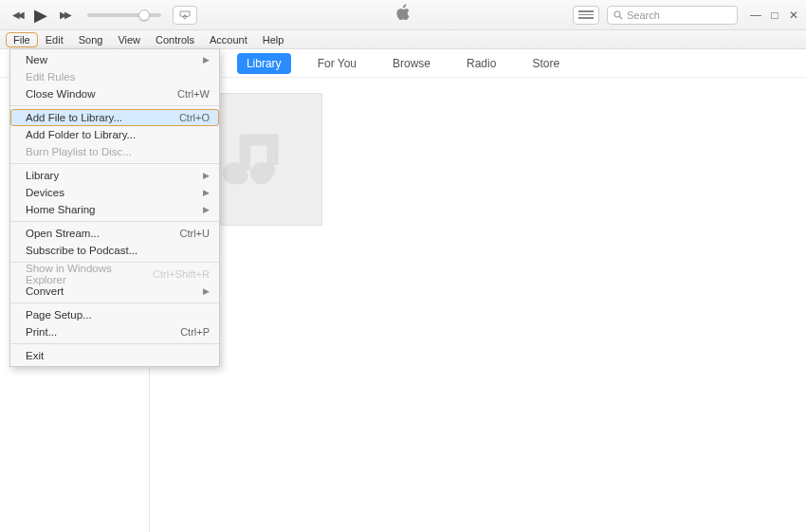  I want to click on menu-item-add-folder: Add Folder to Library..., so click(115, 135).